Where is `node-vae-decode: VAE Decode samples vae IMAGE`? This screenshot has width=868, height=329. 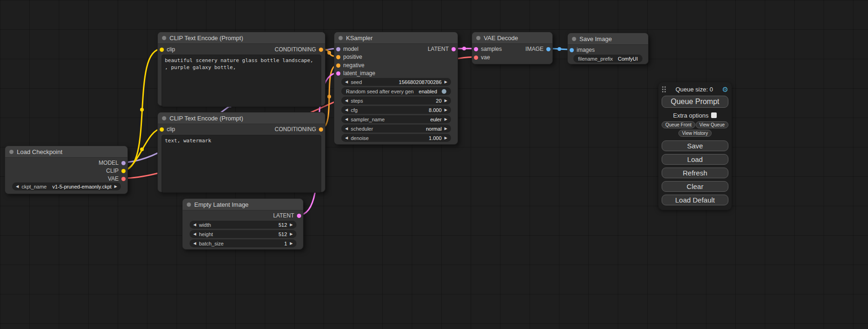
node-vae-decode: VAE Decode samples vae IMAGE is located at coordinates (512, 48).